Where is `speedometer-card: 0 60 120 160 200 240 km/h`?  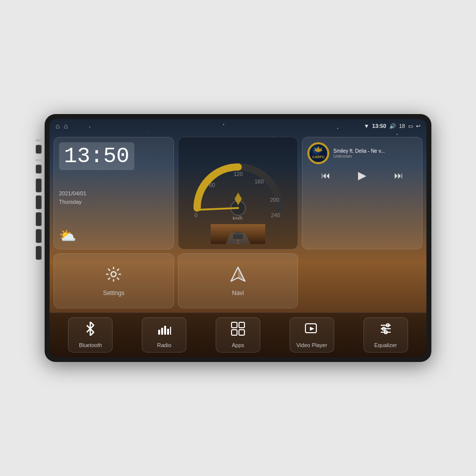 speedometer-card: 0 60 120 160 200 240 km/h is located at coordinates (238, 193).